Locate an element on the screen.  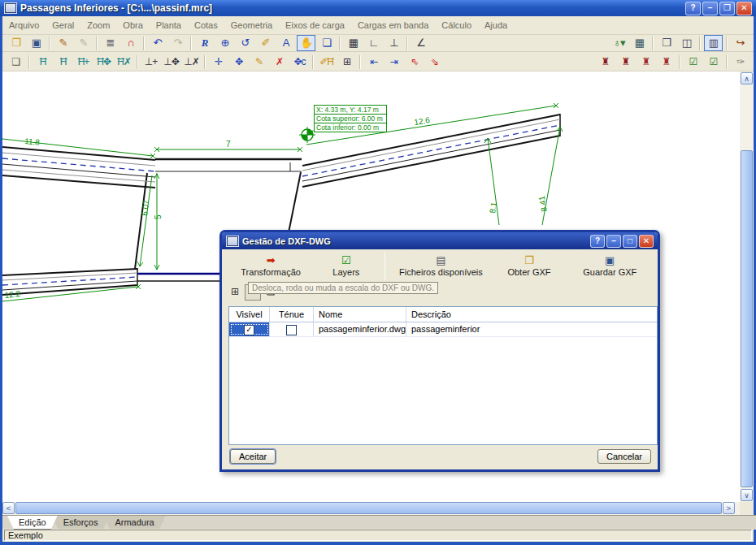
dialog-maximize-button: □ is located at coordinates (630, 241).